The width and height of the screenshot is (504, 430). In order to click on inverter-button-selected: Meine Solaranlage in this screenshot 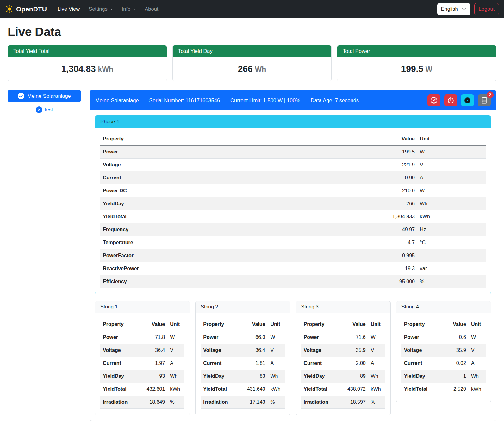, I will do `click(44, 96)`.